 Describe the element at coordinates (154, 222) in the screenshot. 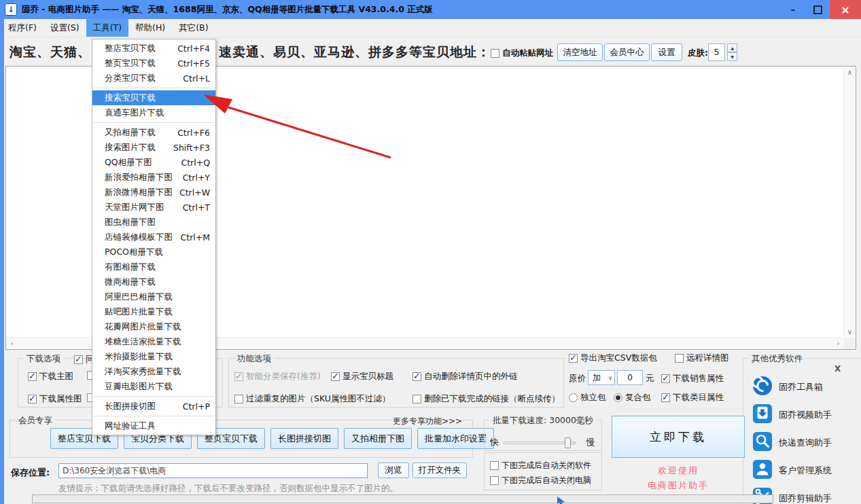

I see `tools-menu-item-11: 图虫相册下图` at that location.